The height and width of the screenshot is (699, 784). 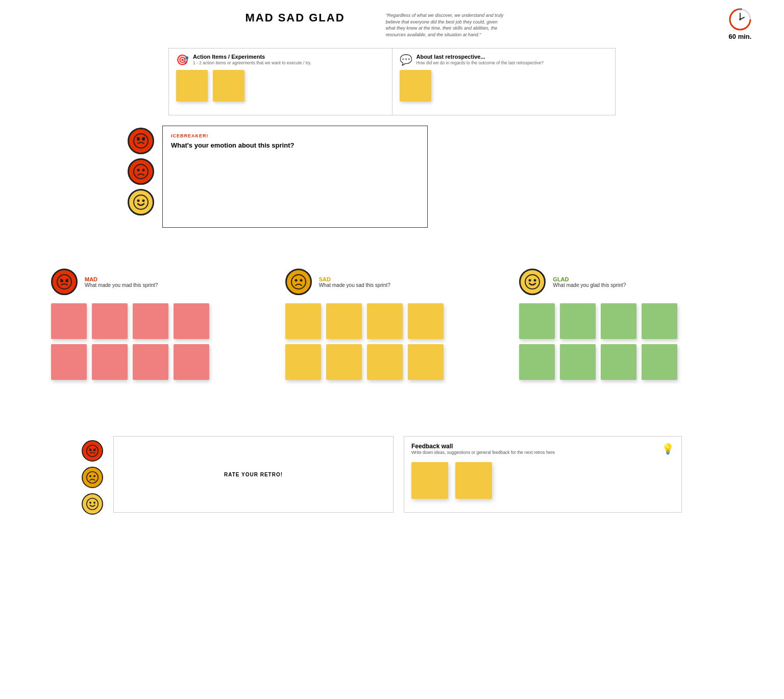 What do you see at coordinates (355, 285) in the screenshot?
I see `sad-question: What made you sad this sprint?` at bounding box center [355, 285].